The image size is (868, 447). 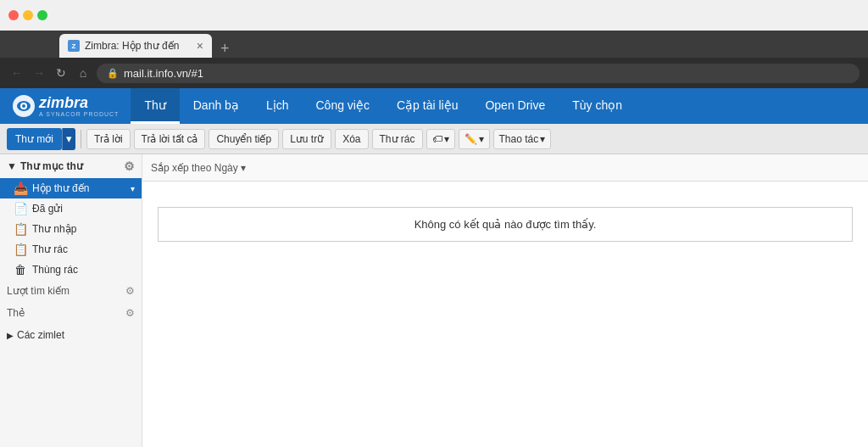 What do you see at coordinates (39, 73) in the screenshot?
I see `forward-button: →` at bounding box center [39, 73].